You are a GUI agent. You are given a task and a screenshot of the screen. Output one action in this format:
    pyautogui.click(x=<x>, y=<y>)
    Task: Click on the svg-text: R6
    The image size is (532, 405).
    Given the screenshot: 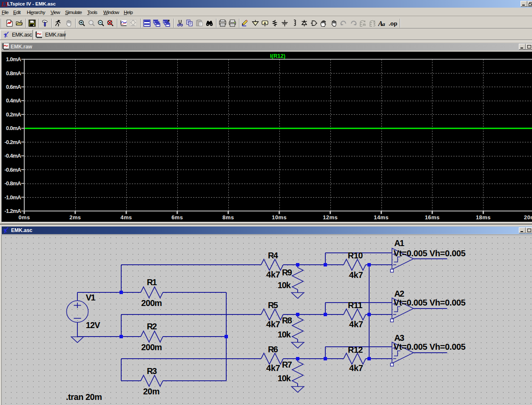 What is the action you would take?
    pyautogui.click(x=273, y=349)
    